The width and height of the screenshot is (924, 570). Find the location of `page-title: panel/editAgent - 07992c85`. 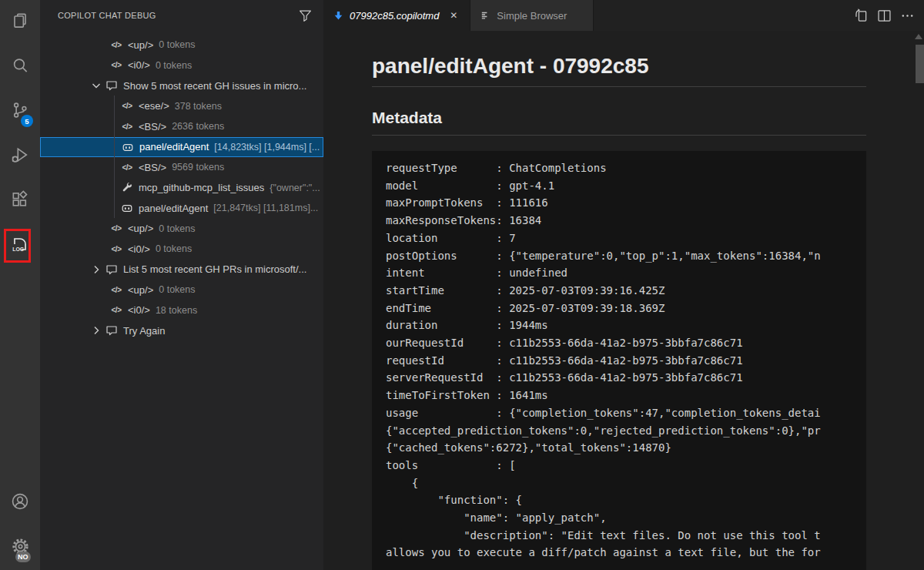

page-title: panel/editAgent - 07992c85 is located at coordinates (619, 69).